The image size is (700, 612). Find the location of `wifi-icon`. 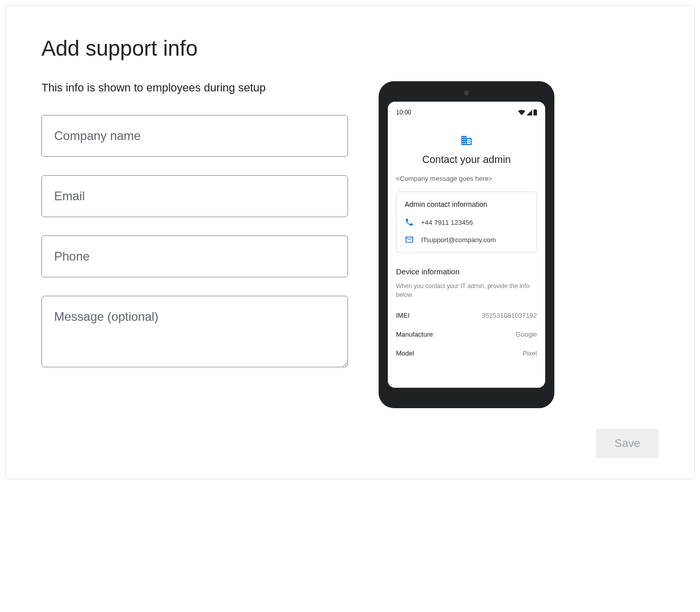

wifi-icon is located at coordinates (522, 112).